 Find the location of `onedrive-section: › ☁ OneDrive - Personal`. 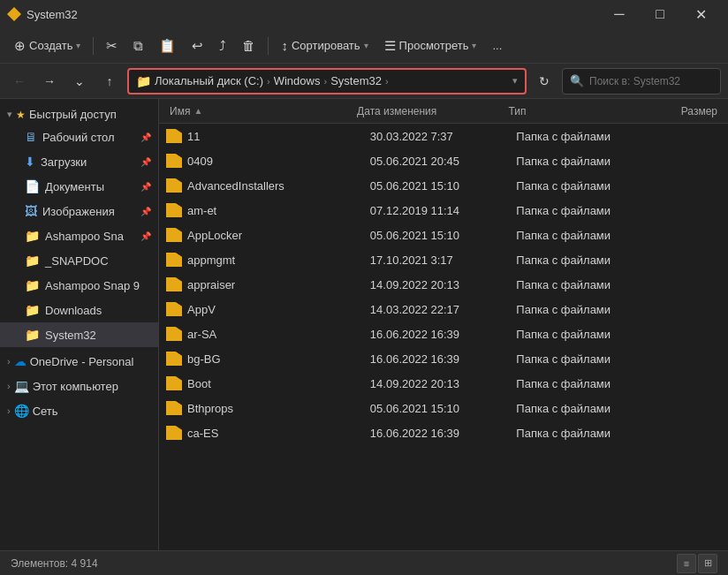

onedrive-section: › ☁ OneDrive - Personal is located at coordinates (80, 361).